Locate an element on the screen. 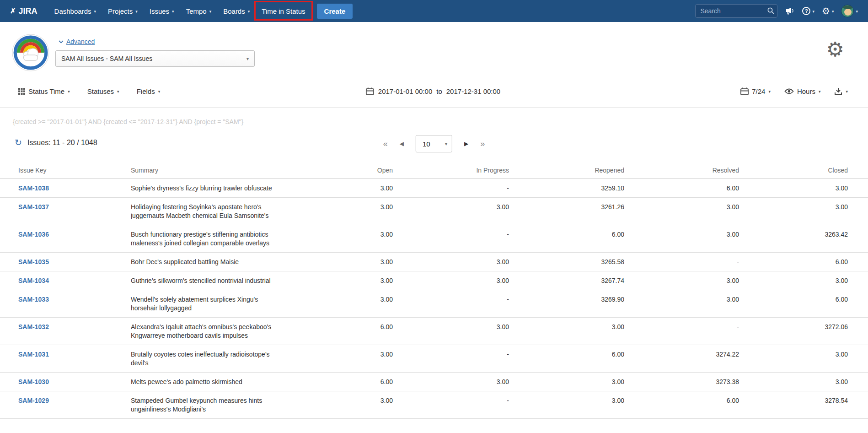 The height and width of the screenshot is (433, 868). issue-summary: Alexandra's Iqaluit attach's omnibus's p… is located at coordinates (208, 331).